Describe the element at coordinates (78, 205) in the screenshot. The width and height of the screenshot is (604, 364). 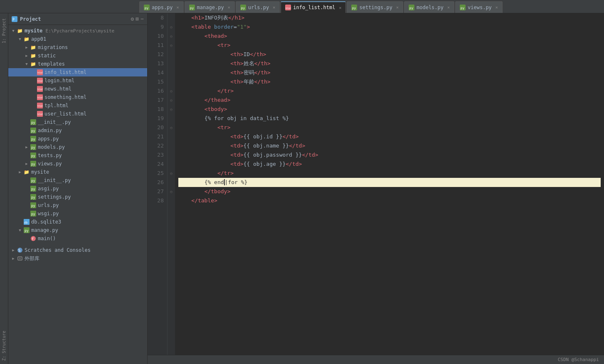
I see `tree-item-urls-py: py urls.py` at that location.